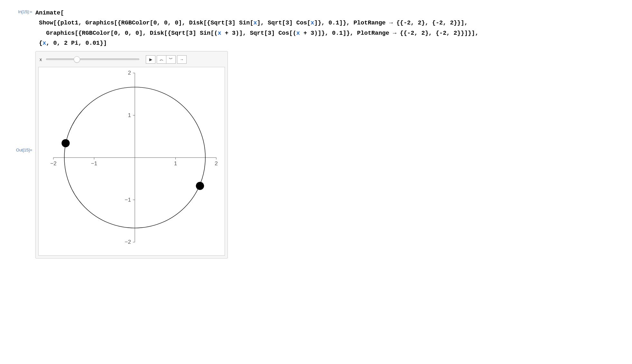 The height and width of the screenshot is (364, 632). I want to click on animation-slider, so click(93, 59).